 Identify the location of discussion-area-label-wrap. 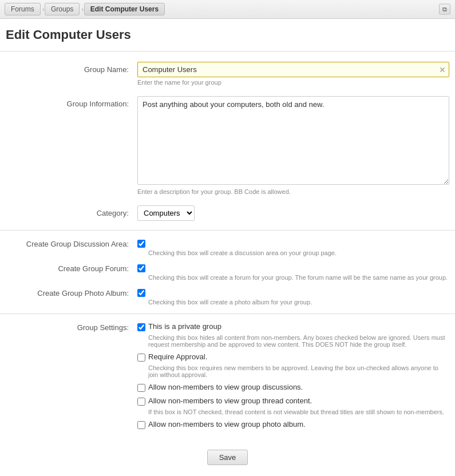
(293, 243).